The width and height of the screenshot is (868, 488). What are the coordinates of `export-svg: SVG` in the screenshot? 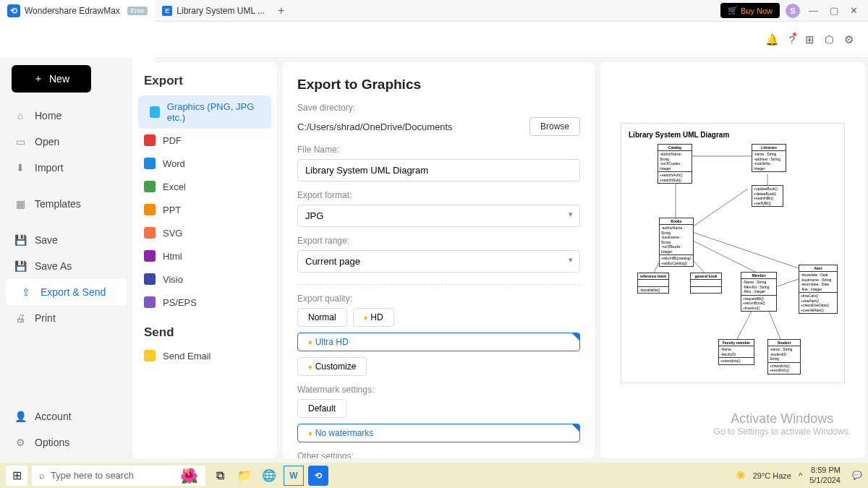 It's located at (205, 233).